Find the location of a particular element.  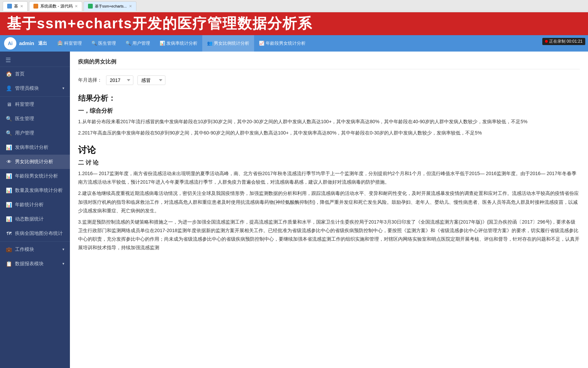

tab1-close: ✕ is located at coordinates (22, 6).